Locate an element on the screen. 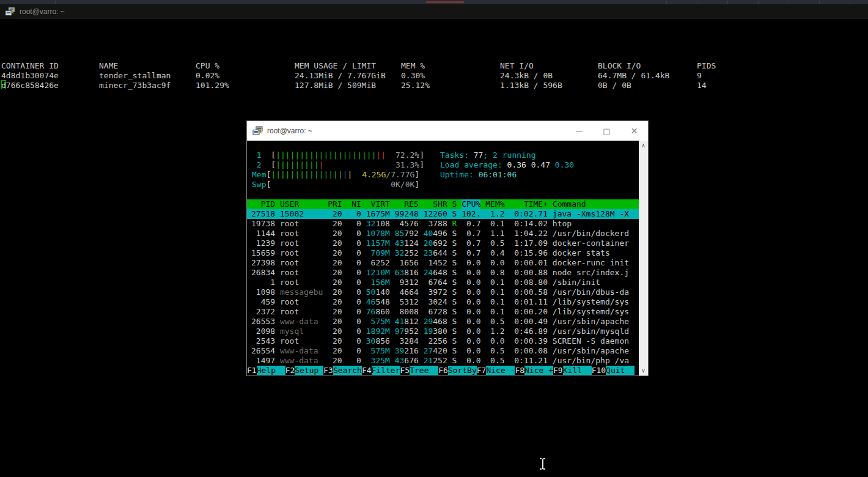  background-window-title: root@varro: ~ is located at coordinates (42, 12).